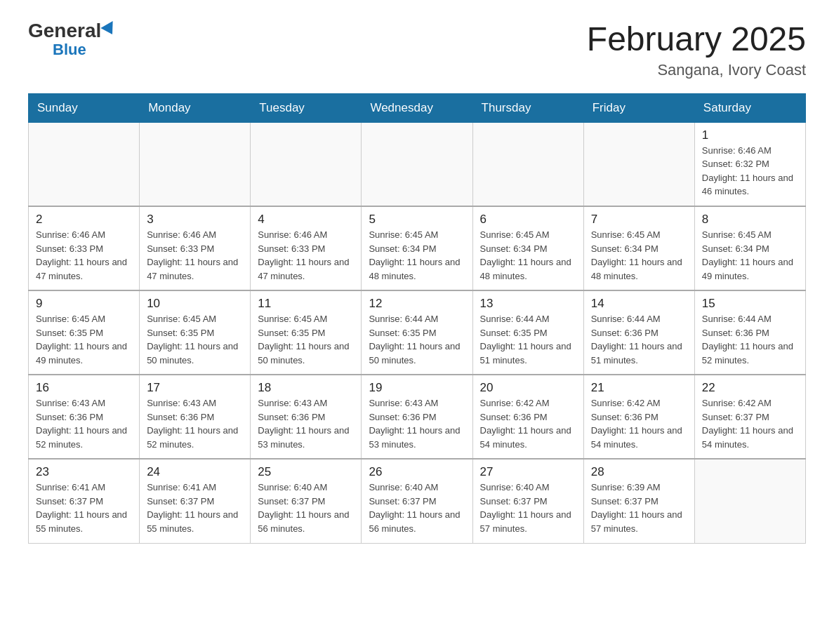 This screenshot has width=834, height=644. I want to click on day-number: 10, so click(195, 304).